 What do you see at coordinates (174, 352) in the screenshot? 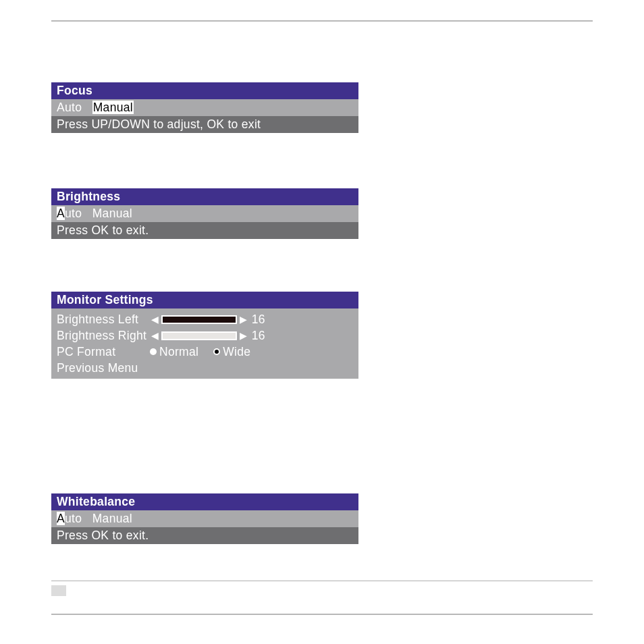
I see `pc-format-option-normal: Normal` at bounding box center [174, 352].